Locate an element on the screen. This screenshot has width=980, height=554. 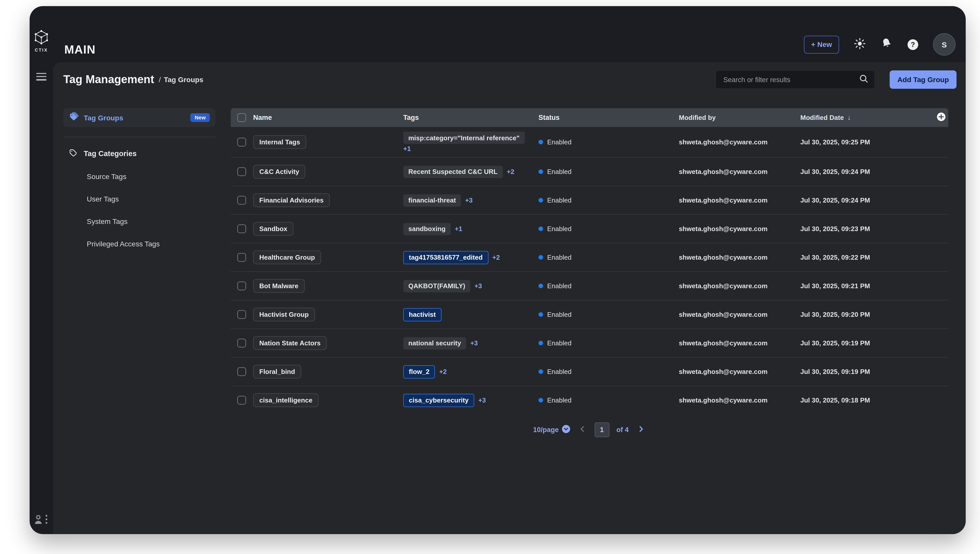
new-button: + New is located at coordinates (821, 44).